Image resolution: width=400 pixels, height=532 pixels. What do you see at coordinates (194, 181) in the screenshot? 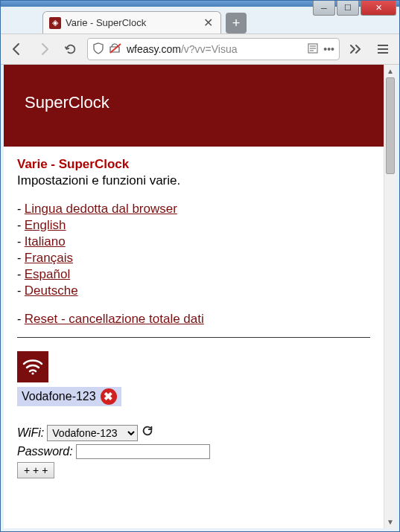
I see `page-subtitle: Impostazioni e funzioni varie.` at bounding box center [194, 181].